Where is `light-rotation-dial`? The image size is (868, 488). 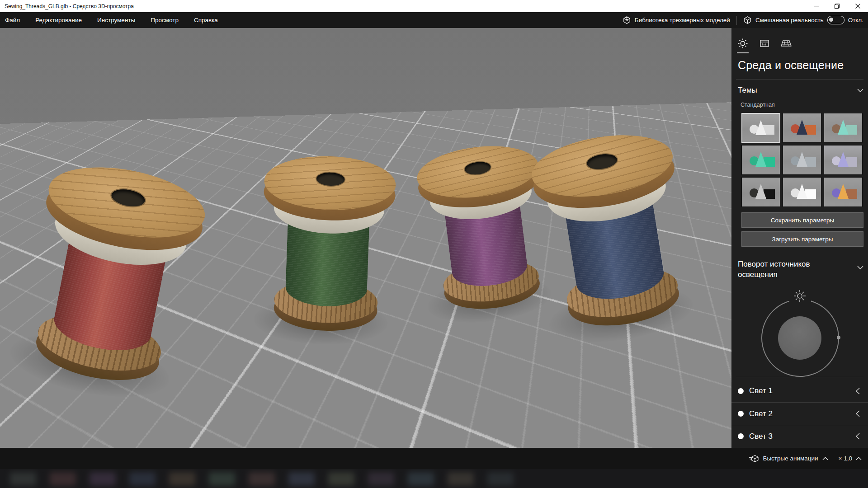 light-rotation-dial is located at coordinates (800, 338).